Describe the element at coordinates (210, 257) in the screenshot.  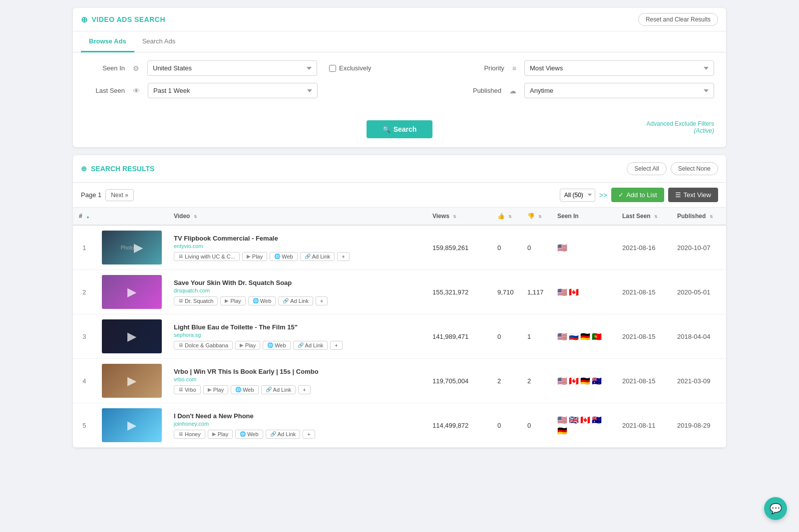
I see `tag-label: Living with UC & C...` at that location.